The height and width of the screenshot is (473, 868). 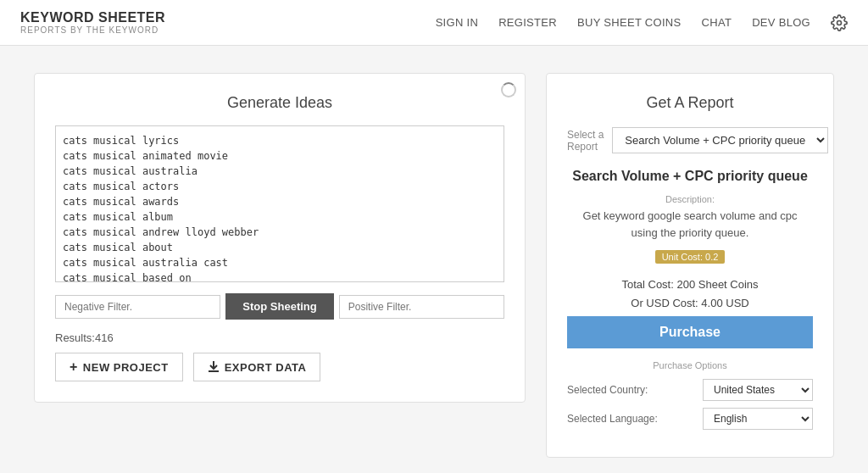 I want to click on results-count: Results:416, so click(x=280, y=337).